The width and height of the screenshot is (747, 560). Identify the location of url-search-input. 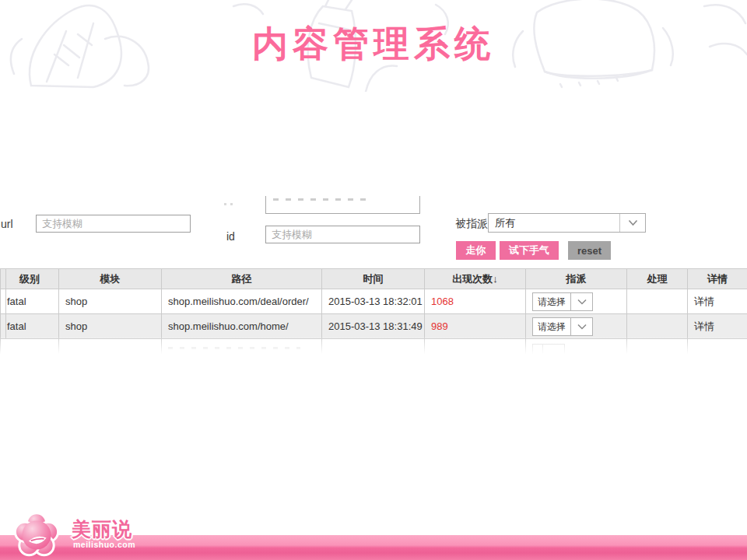
(114, 224).